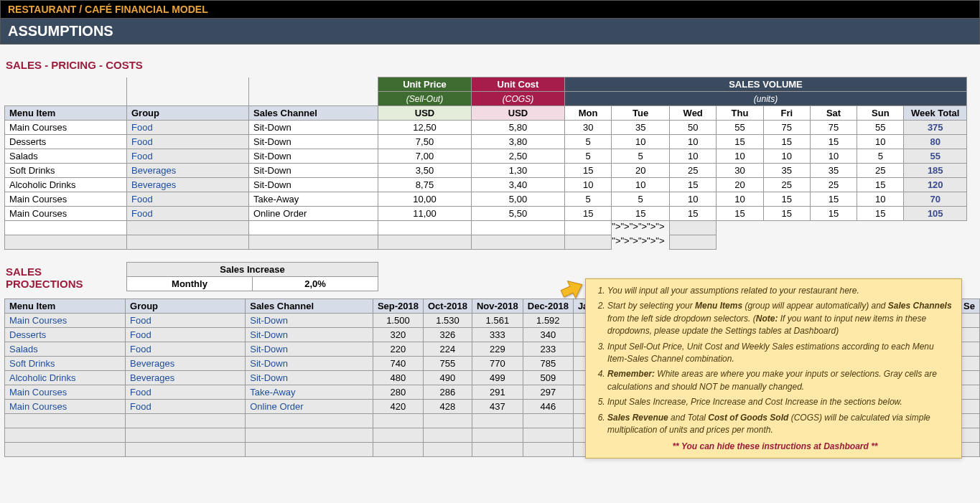 This screenshot has height=503, width=980. Describe the element at coordinates (425, 199) in the screenshot. I see `price-cell: 10,00` at that location.